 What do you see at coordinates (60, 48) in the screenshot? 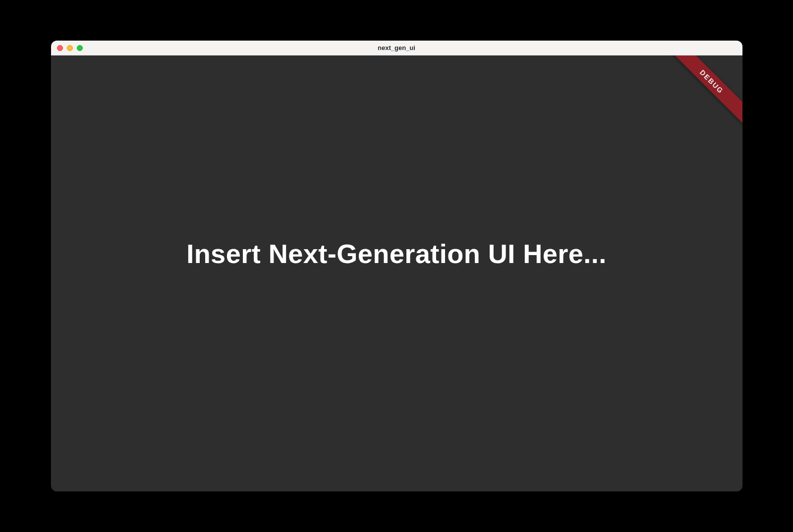
I see `close-window-button` at bounding box center [60, 48].